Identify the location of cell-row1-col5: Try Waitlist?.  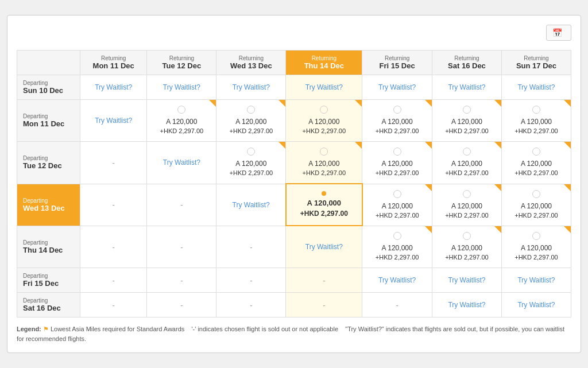
(397, 87).